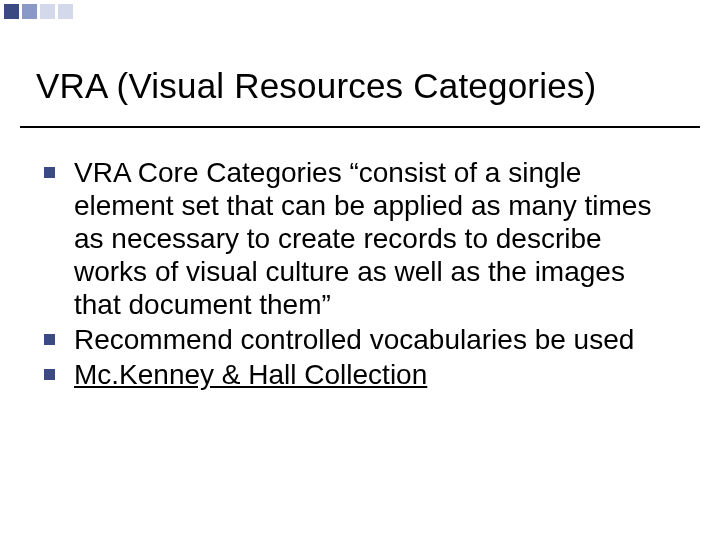  Describe the element at coordinates (360, 374) in the screenshot. I see `list-item: Mc.Kenney & Hall Collection` at that location.